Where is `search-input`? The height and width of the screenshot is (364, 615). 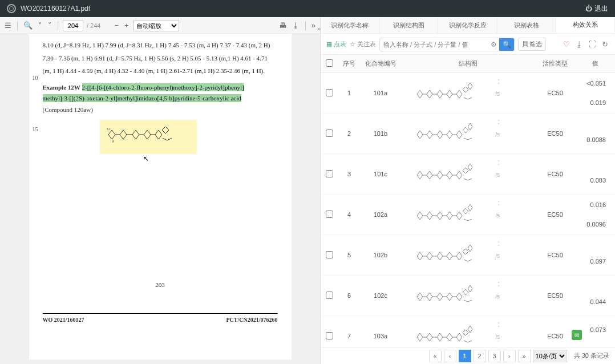 search-input is located at coordinates (434, 45).